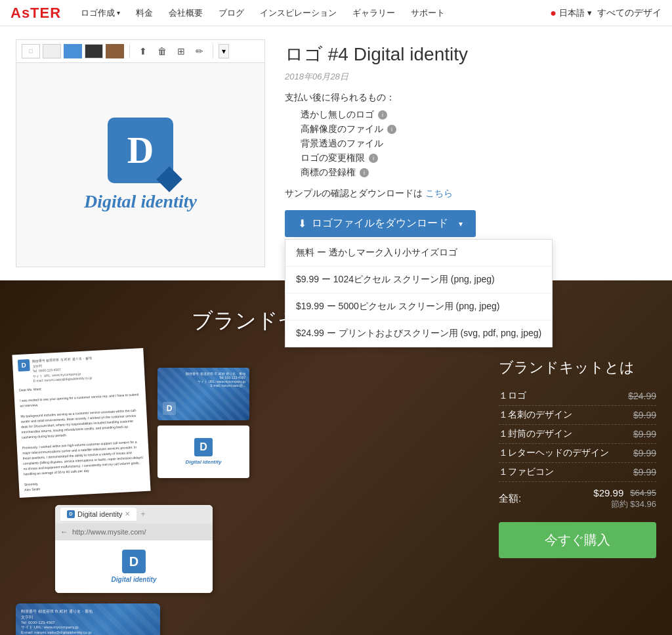  What do you see at coordinates (578, 473) in the screenshot?
I see `bk-row-favicon: １ファビコン $9.99` at bounding box center [578, 473].